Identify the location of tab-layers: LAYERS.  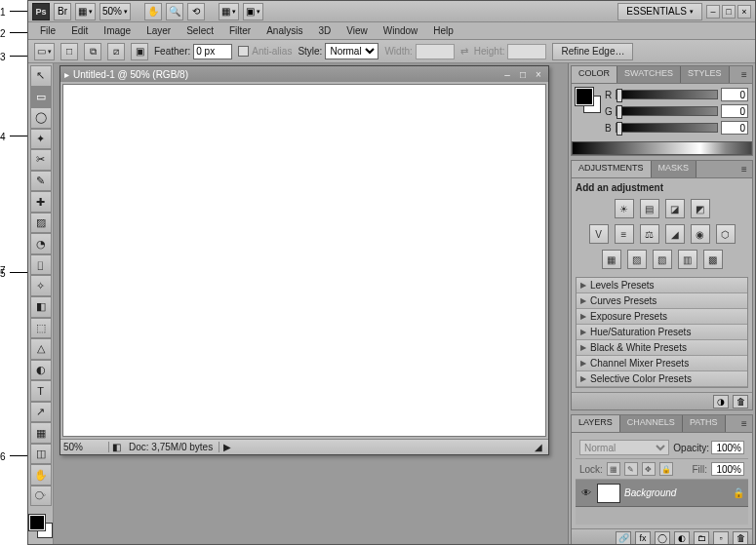
(596, 423).